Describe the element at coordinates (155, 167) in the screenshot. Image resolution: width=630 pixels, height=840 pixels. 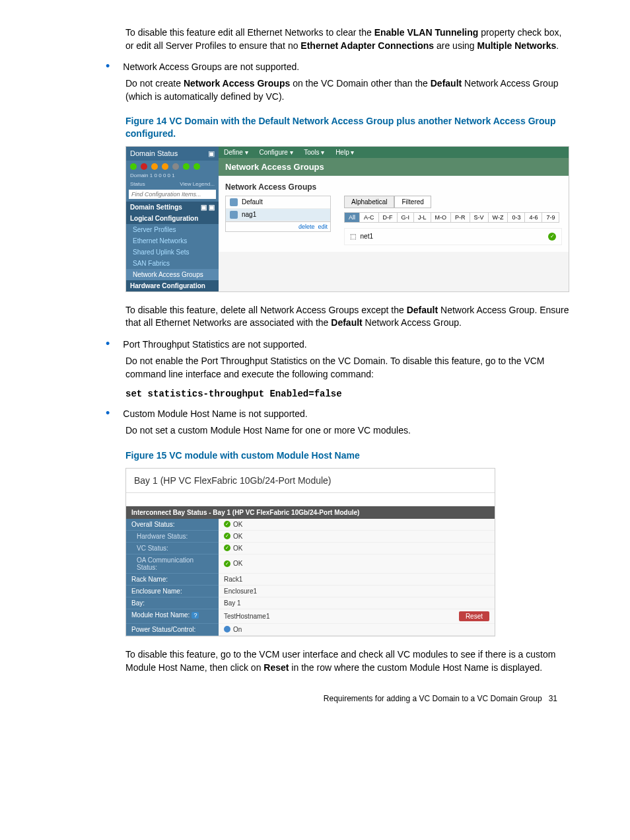
I see `status-warning-icon` at that location.